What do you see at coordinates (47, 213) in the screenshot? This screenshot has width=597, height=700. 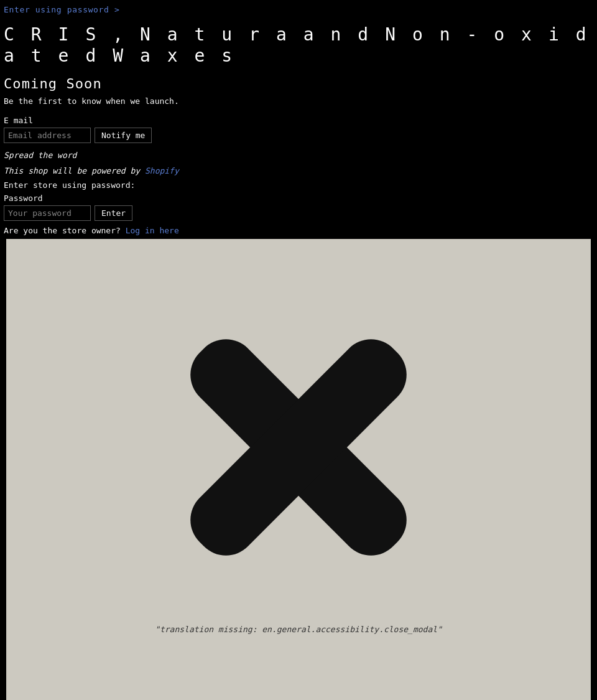 I see `password-input` at bounding box center [47, 213].